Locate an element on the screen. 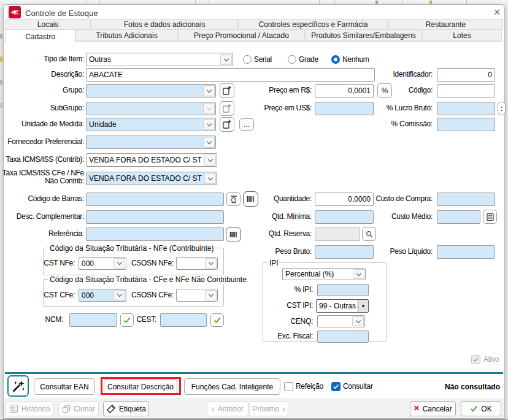 The height and width of the screenshot is (420, 508). annotation-highlight is located at coordinates (141, 386).